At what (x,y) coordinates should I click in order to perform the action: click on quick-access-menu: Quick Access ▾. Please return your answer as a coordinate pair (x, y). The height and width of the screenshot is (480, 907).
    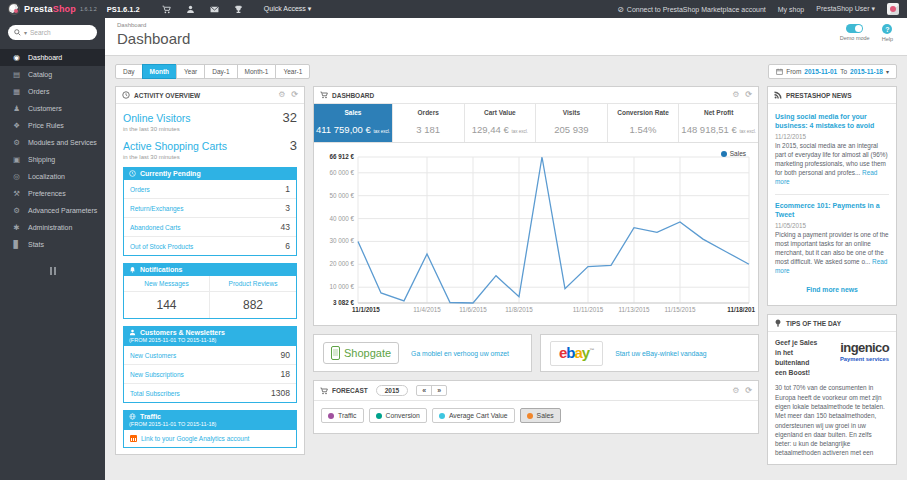
    Looking at the image, I should click on (288, 9).